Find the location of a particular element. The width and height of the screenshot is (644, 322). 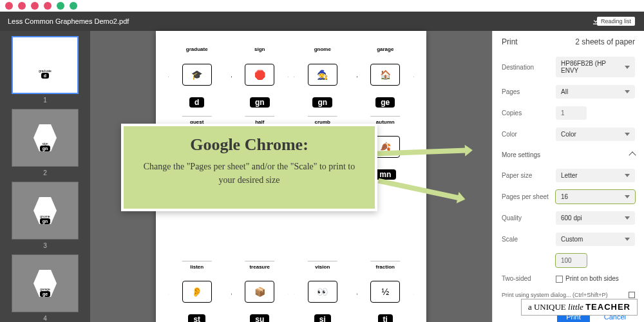

thumbnail-number: 2 is located at coordinates (45, 173).